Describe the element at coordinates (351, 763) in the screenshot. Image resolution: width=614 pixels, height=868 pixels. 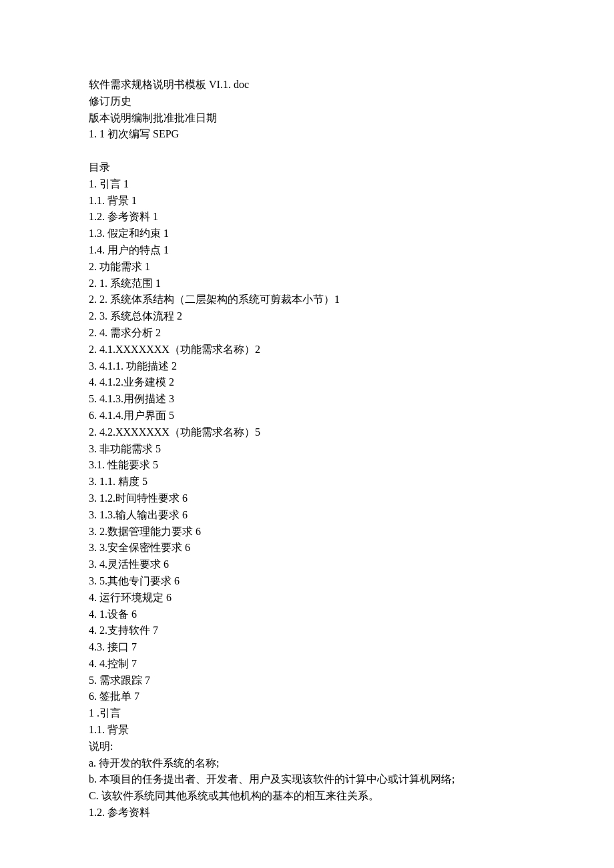
I see `text-line: a. 待开发的软件系统的名称;` at that location.